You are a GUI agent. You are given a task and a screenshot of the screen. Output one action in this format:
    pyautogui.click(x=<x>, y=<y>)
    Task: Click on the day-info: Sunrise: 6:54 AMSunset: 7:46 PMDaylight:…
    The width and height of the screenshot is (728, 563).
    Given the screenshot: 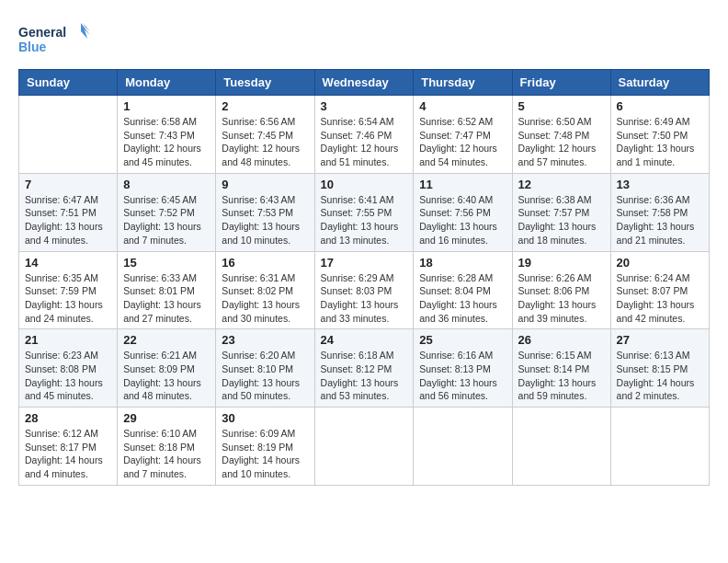 What is the action you would take?
    pyautogui.click(x=364, y=142)
    